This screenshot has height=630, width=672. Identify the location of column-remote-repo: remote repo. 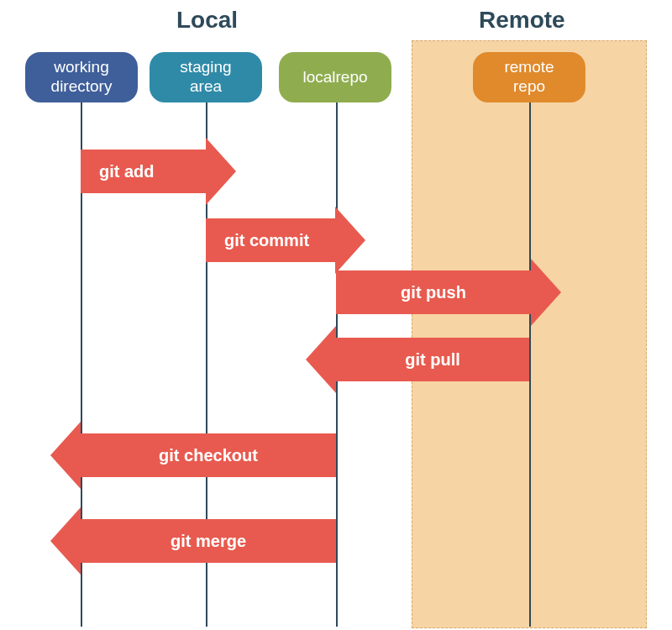
(529, 77).